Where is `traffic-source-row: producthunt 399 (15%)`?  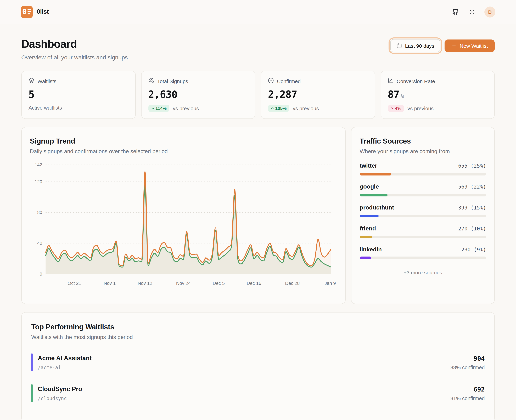
traffic-source-row: producthunt 399 (15%) is located at coordinates (423, 211).